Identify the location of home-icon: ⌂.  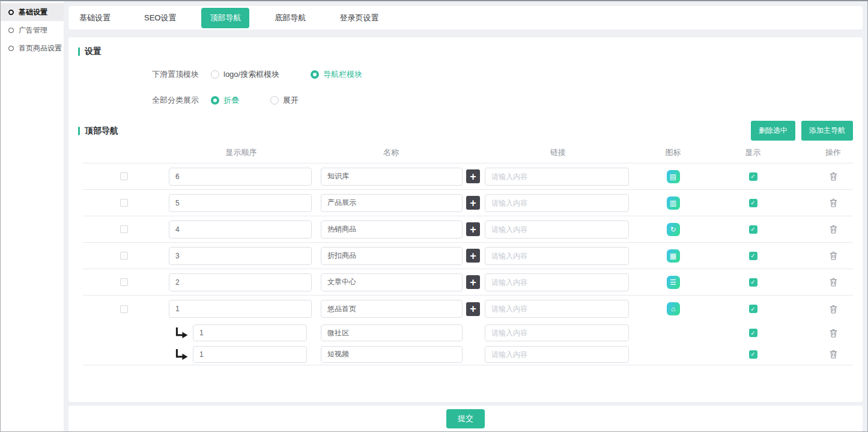
(673, 309).